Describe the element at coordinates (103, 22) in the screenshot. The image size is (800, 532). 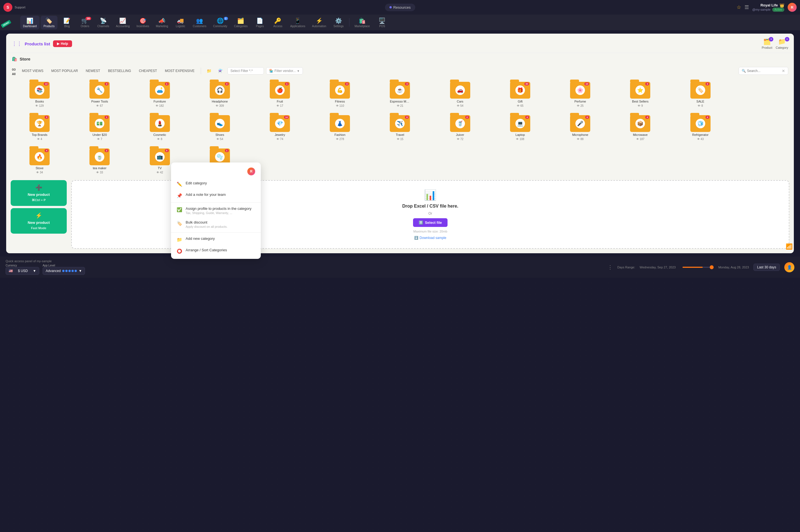
I see `nav-item-channels: 📡 Channels` at that location.